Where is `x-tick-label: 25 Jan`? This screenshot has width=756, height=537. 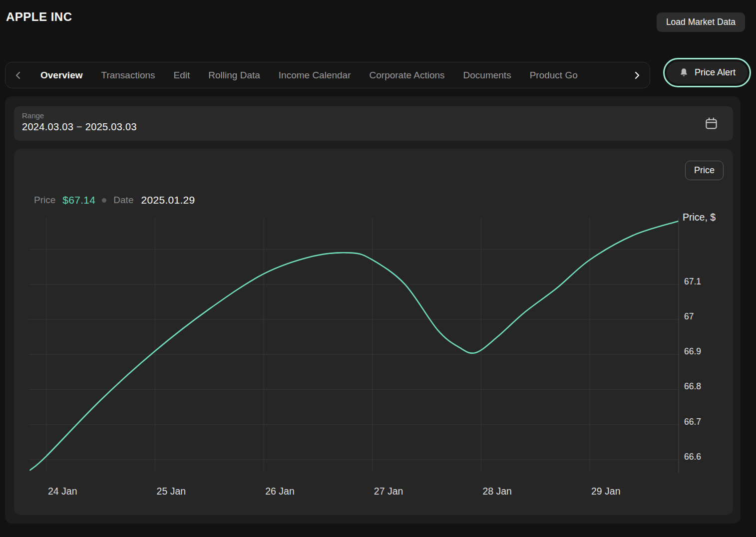
x-tick-label: 25 Jan is located at coordinates (172, 491).